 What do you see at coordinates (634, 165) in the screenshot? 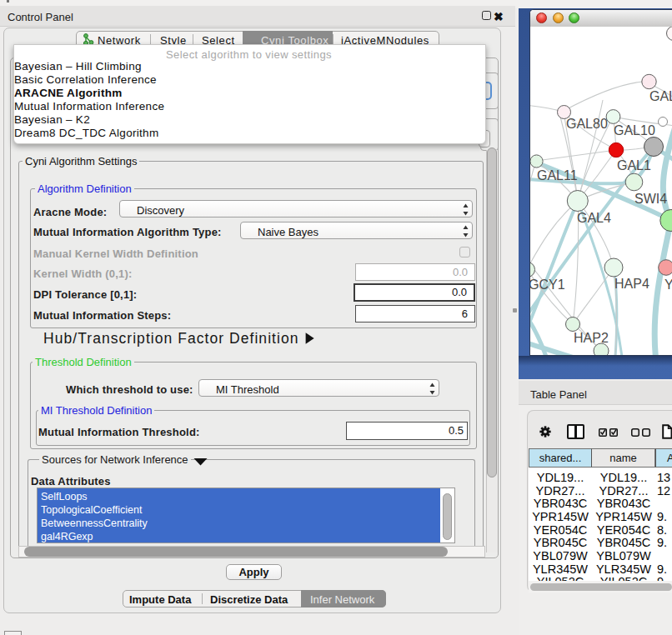
I see `svg-text: GAL1` at bounding box center [634, 165].